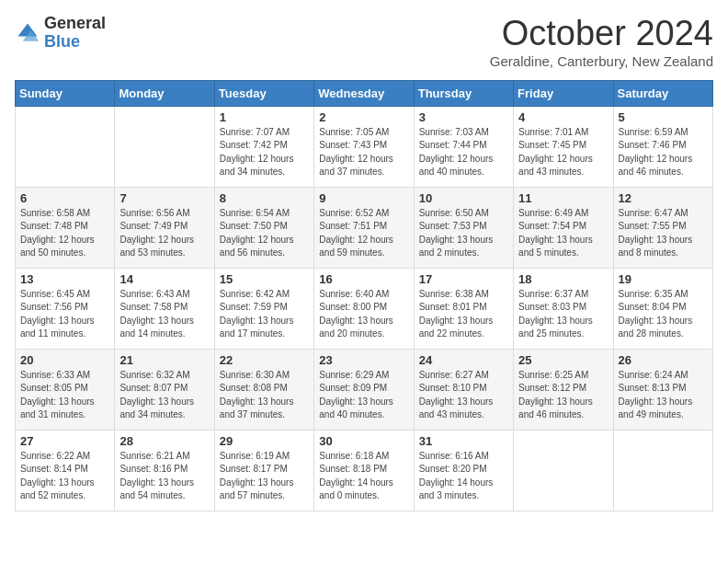 The width and height of the screenshot is (728, 563). I want to click on day-number: 6, so click(64, 199).